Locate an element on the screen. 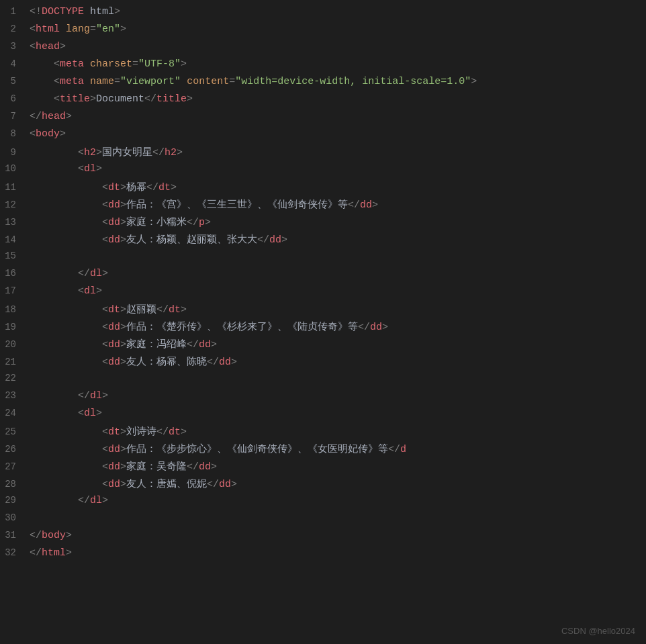 The image size is (646, 644). line-number: 1 is located at coordinates (13, 11).